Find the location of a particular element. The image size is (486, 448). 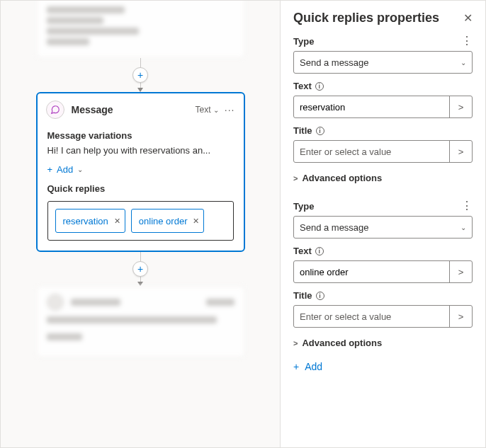

node-more-menu: ··· is located at coordinates (230, 110).